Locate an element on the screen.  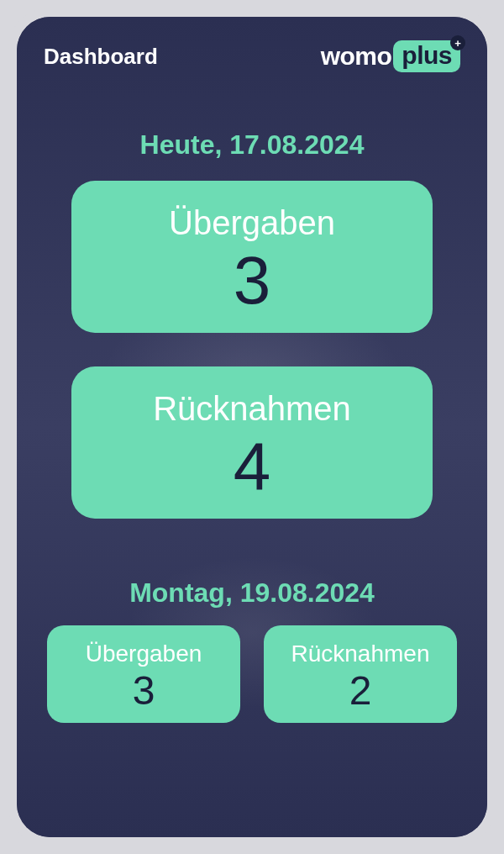
logo-prefix: womo is located at coordinates (356, 56).